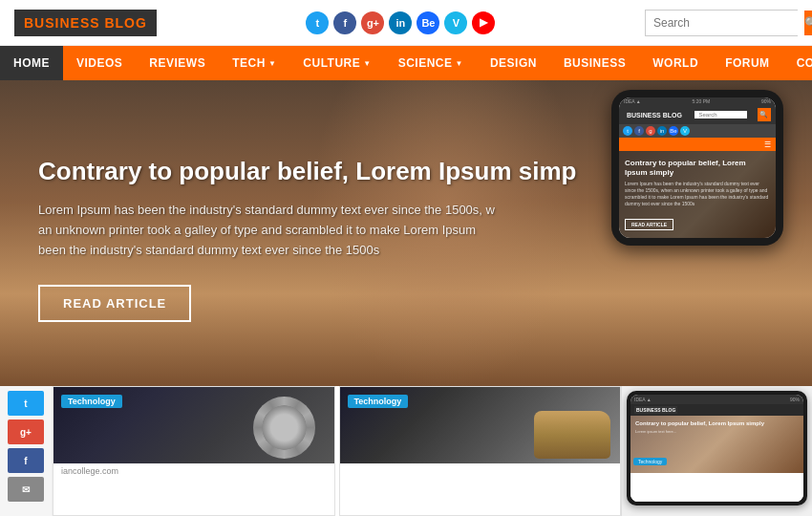 This screenshot has width=812, height=516. I want to click on hero-title: Contrary to popular belief, Lorem Ipsum …, so click(308, 172).